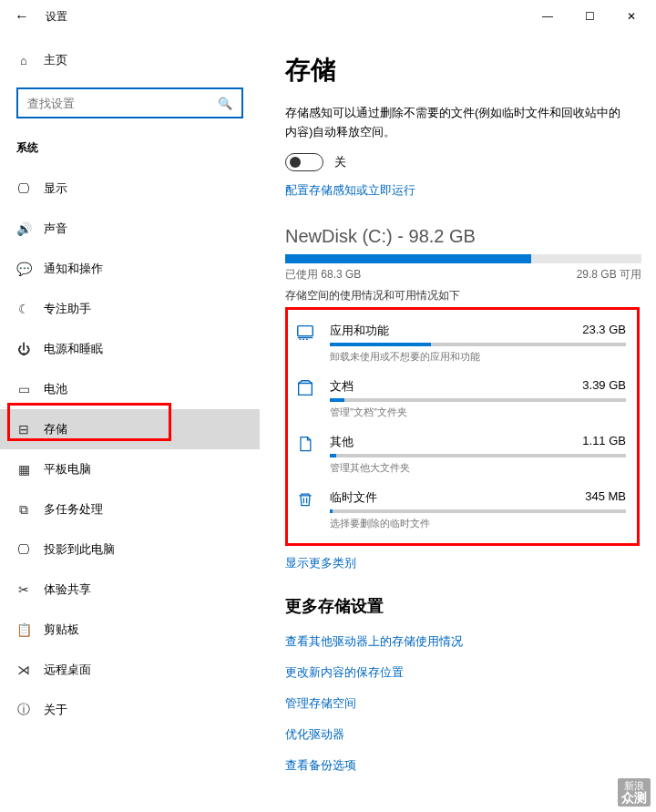 This screenshot has width=656, height=812. Describe the element at coordinates (459, 344) in the screenshot. I see `category-row: 应用和功能23.3 GB卸载未使用或不想要的应用和功能` at that location.